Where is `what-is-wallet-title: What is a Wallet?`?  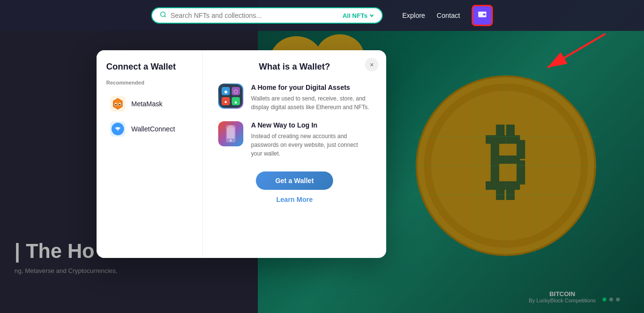 what-is-wallet-title: What is a Wallet? is located at coordinates (294, 67).